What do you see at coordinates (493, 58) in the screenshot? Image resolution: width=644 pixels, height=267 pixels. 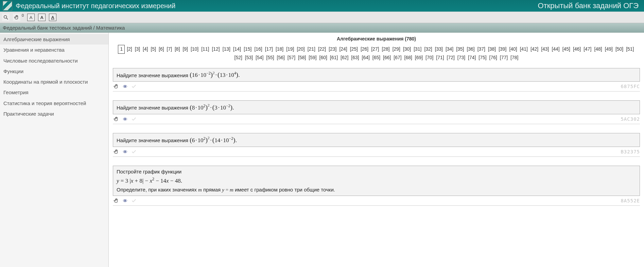 I see `page-link-76: [76]` at bounding box center [493, 58].